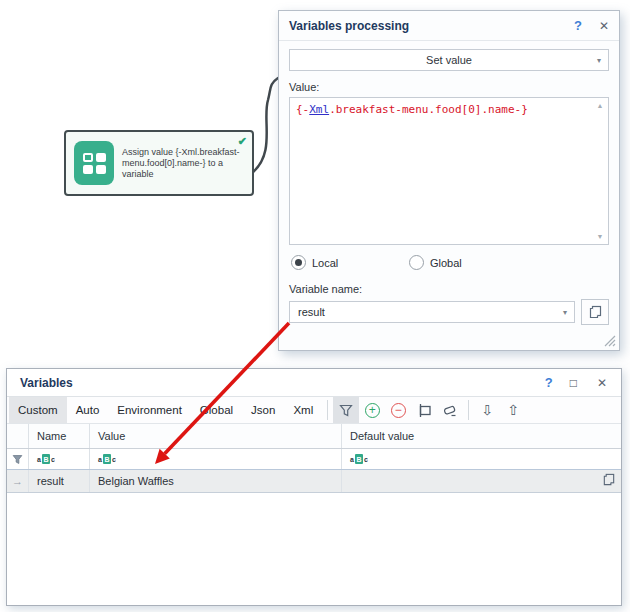 This screenshot has width=630, height=612. Describe the element at coordinates (263, 410) in the screenshot. I see `tab-json: Json` at that location.